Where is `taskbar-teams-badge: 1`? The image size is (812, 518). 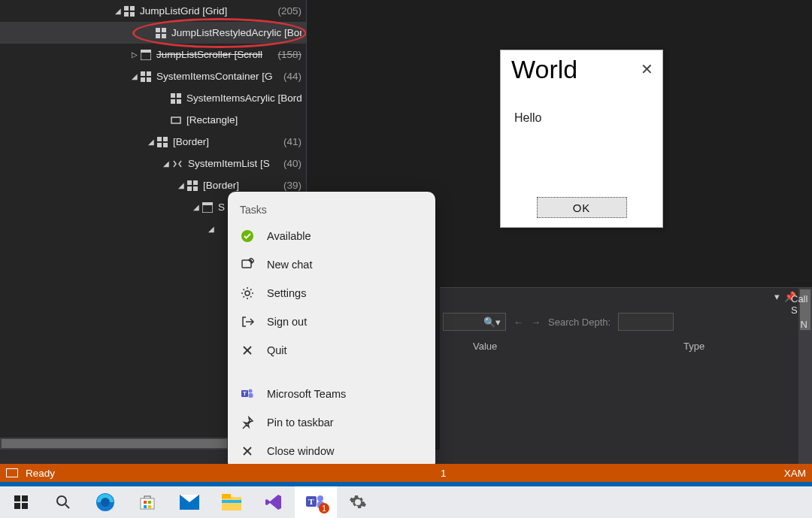 taskbar-teams-badge: 1 is located at coordinates (324, 508).